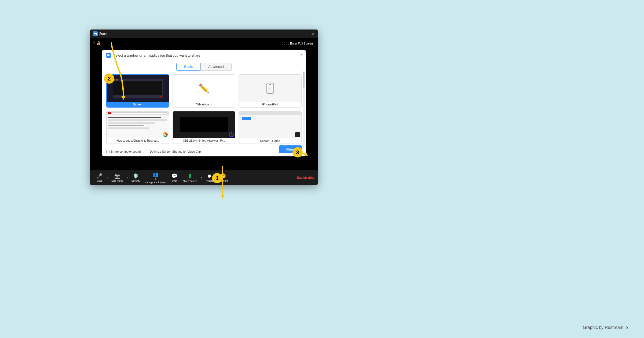 This screenshot has width=644, height=338. I want to click on chat-label: Chat, so click(174, 181).